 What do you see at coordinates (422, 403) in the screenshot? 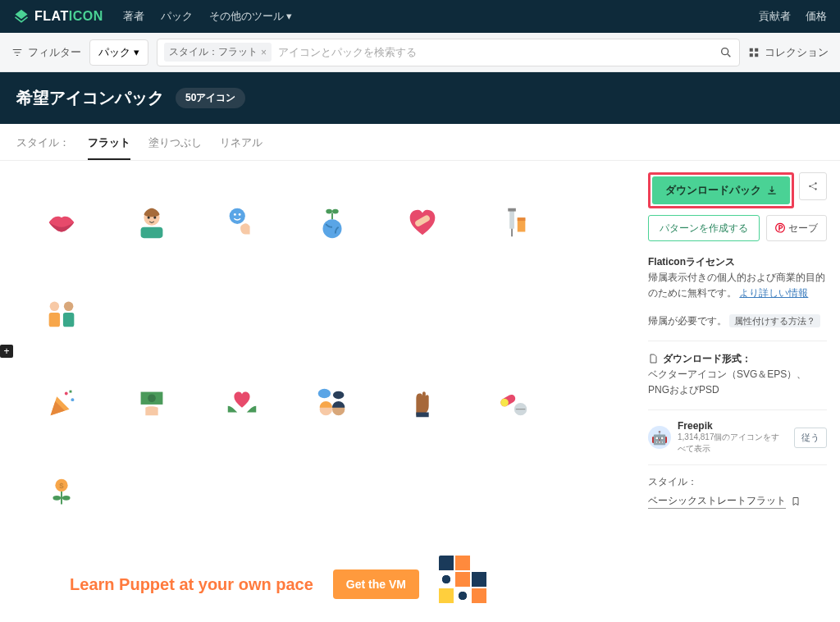
I see `icon-fist-raised` at bounding box center [422, 403].